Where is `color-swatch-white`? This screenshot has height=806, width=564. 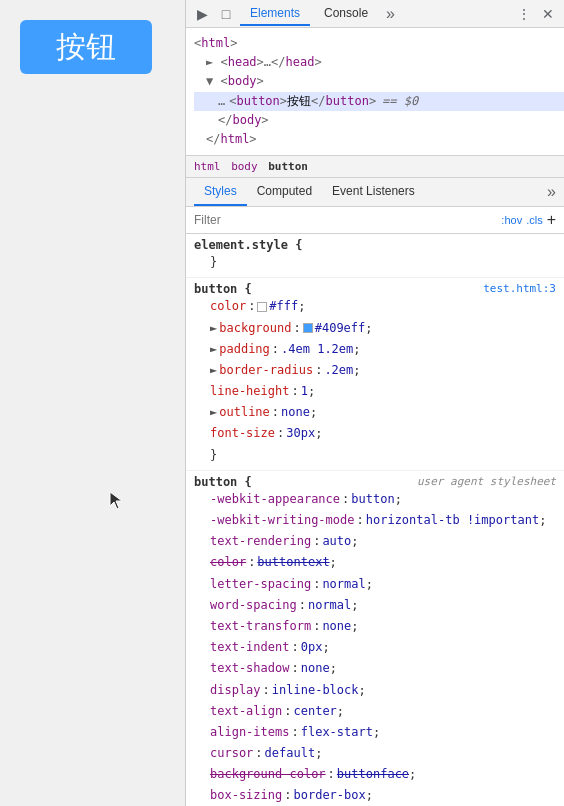 color-swatch-white is located at coordinates (262, 307).